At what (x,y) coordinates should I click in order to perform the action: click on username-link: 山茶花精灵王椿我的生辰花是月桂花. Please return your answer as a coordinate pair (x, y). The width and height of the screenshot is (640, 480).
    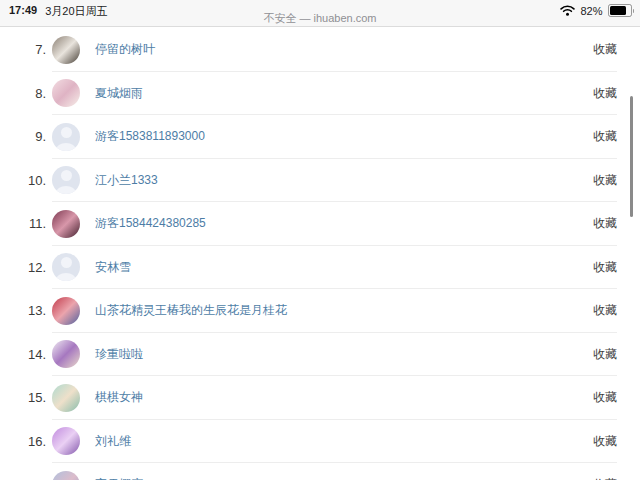
    Looking at the image, I should click on (191, 310).